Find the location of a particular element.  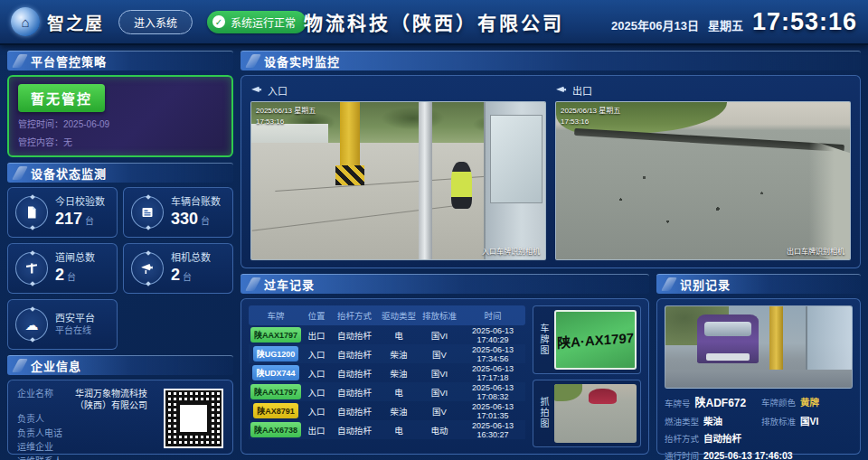

table-row: 陕AAX6738 出口 自动抬杆 电 电动 2025-06-13 16:30:2… is located at coordinates (387, 430).